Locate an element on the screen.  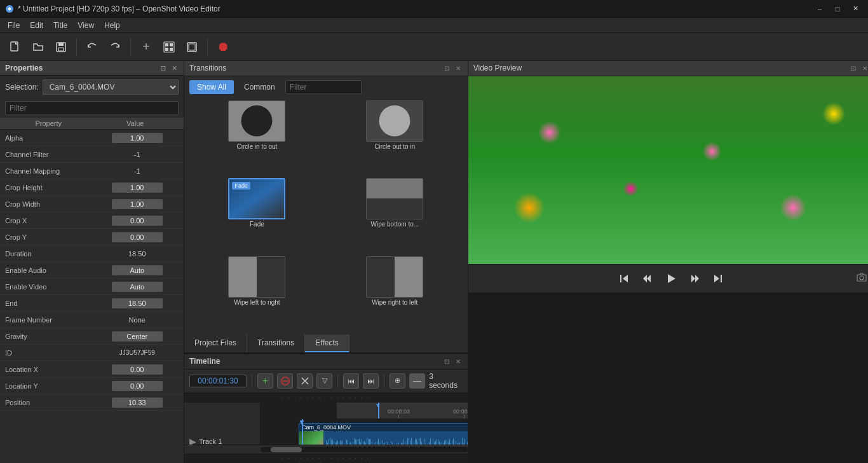
crop-x-slider: 0.00 is located at coordinates (137, 221).